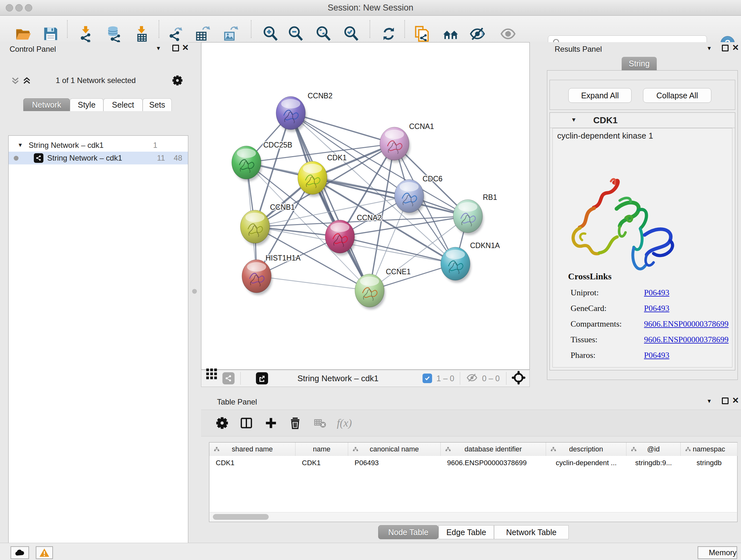  I want to click on crosslink-label: GeneCard:, so click(607, 308).